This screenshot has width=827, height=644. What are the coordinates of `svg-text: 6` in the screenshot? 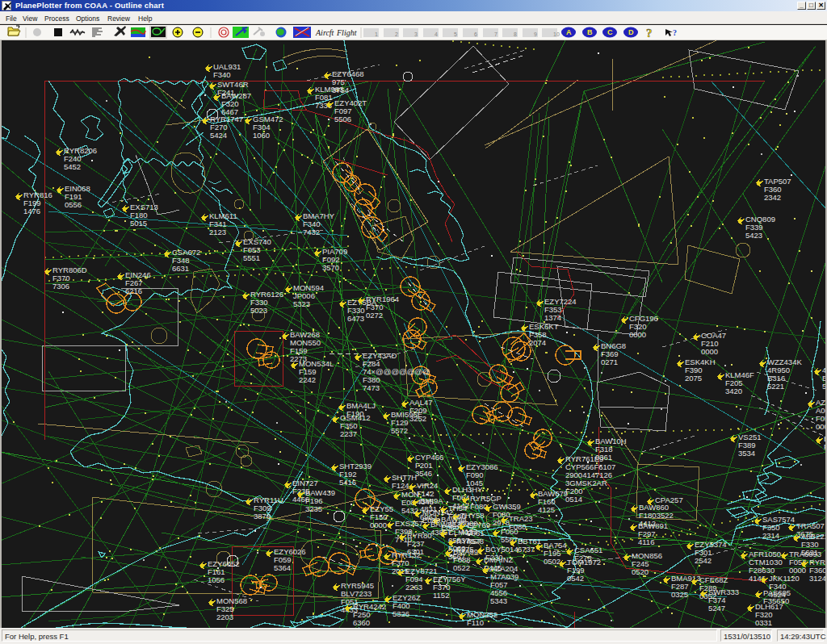 It's located at (476, 34).